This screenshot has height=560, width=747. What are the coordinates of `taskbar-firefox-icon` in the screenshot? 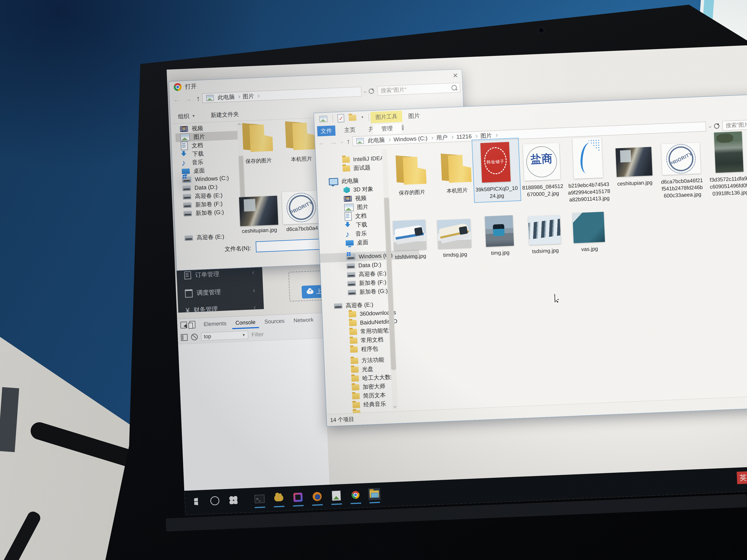 It's located at (317, 497).